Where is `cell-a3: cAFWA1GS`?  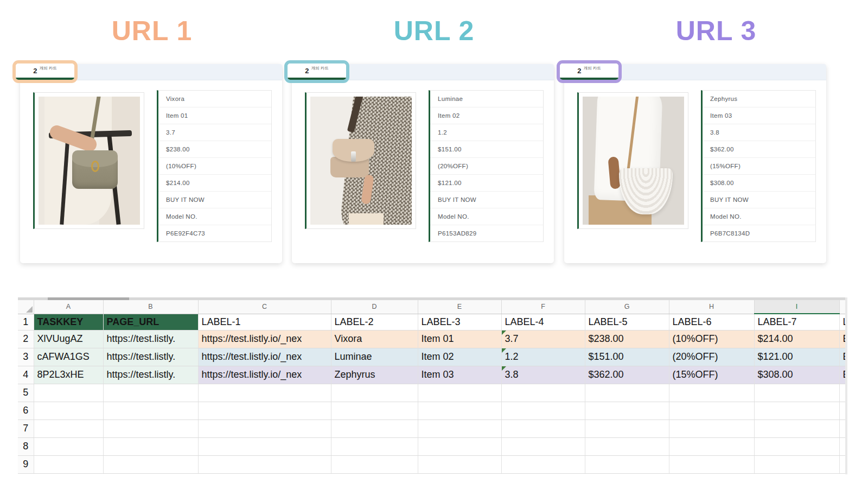 cell-a3: cAFWA1GS is located at coordinates (68, 357).